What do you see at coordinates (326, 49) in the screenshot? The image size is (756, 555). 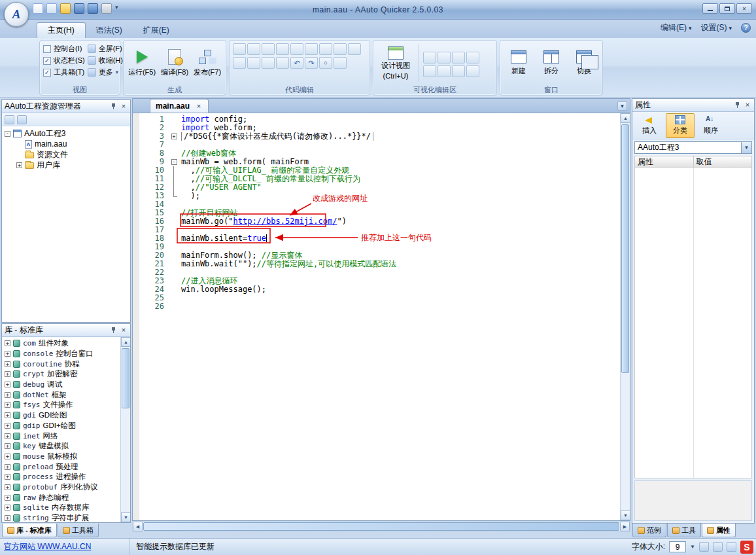 I see `indent-icon` at bounding box center [326, 49].